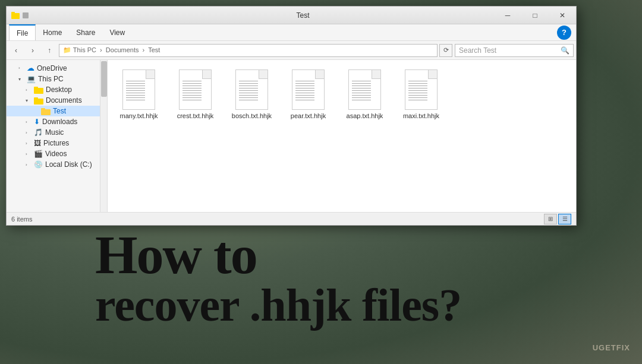 The image size is (642, 364). What do you see at coordinates (21, 68) in the screenshot?
I see `chevron-icon: ›` at bounding box center [21, 68].